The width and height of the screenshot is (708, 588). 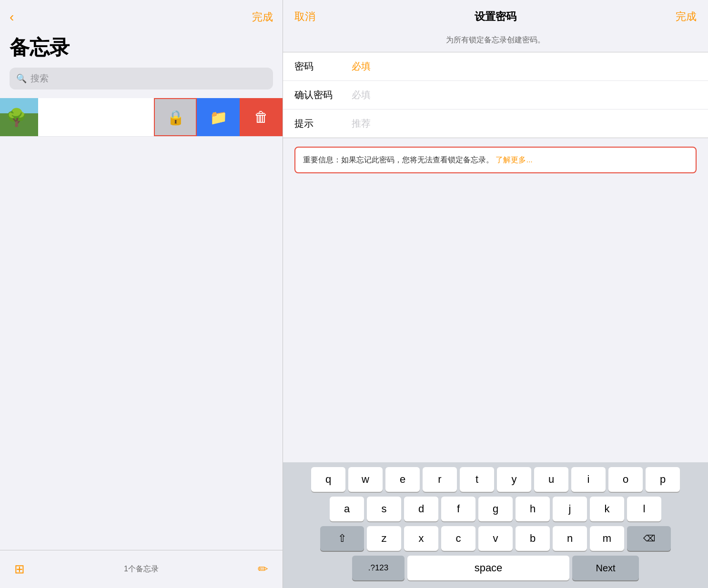 I want to click on keyboard: q w e r t y u i o p a s d f g h j k l ⇧ …, so click(x=496, y=525).